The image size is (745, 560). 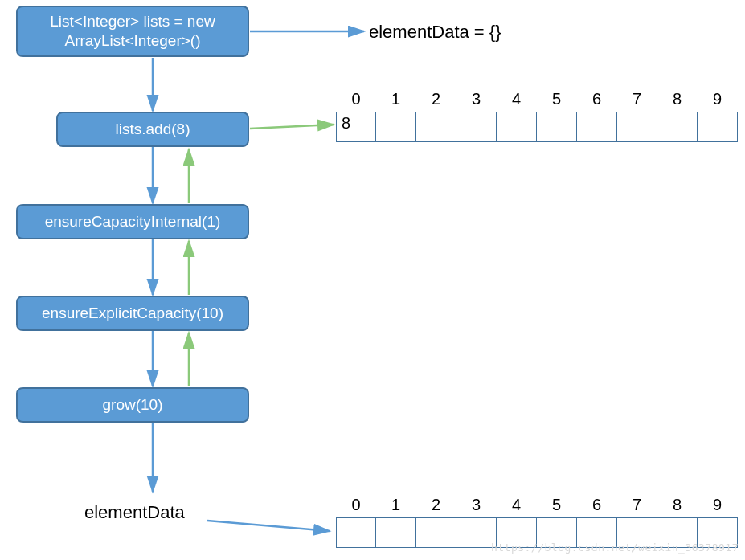 I want to click on array2-idx-7: 7, so click(x=637, y=505).